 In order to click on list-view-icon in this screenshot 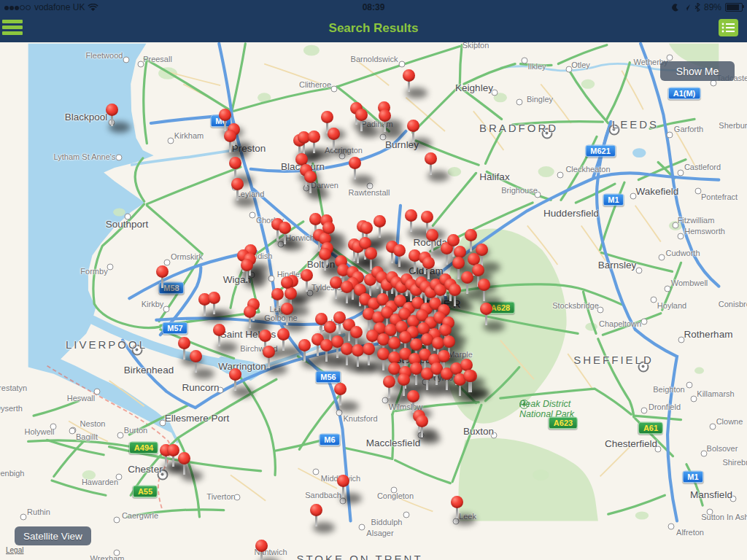, I will do `click(728, 28)`.